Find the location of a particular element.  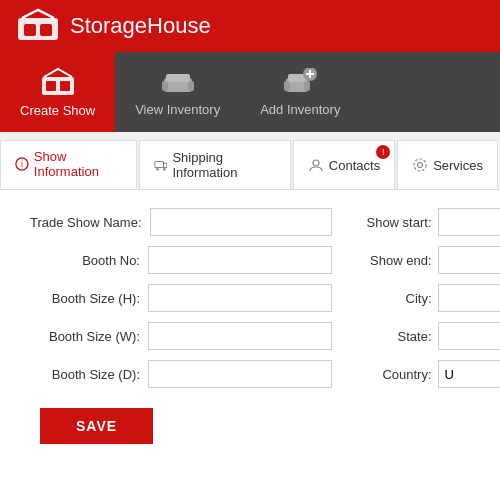

sofa-icon is located at coordinates (178, 82).